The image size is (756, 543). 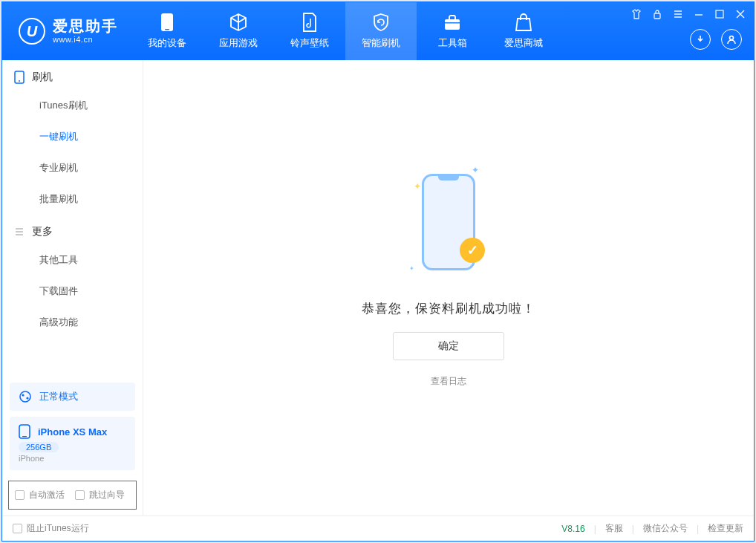 What do you see at coordinates (449, 222) in the screenshot?
I see `success-illustration: ✦ ✦ ✦ ✓` at bounding box center [449, 222].